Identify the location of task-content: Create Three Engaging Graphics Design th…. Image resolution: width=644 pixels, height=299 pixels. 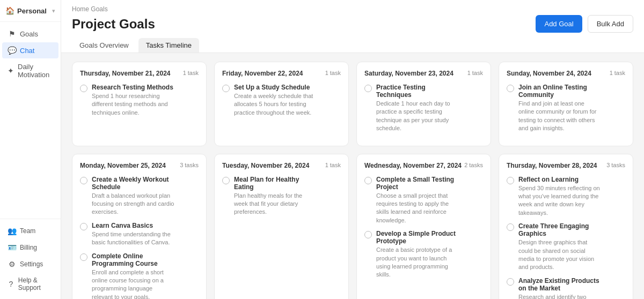
(560, 247).